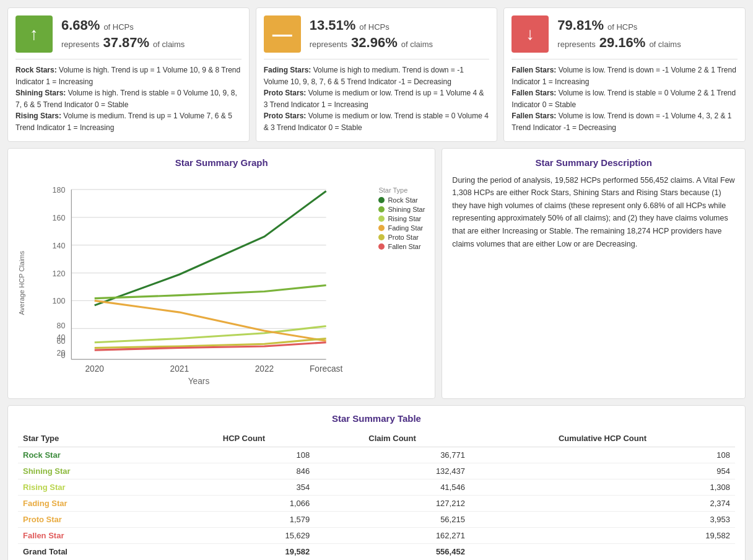 This screenshot has height=560, width=753. Describe the element at coordinates (393, 551) in the screenshot. I see `grand-total-claims: 556,452` at that location.